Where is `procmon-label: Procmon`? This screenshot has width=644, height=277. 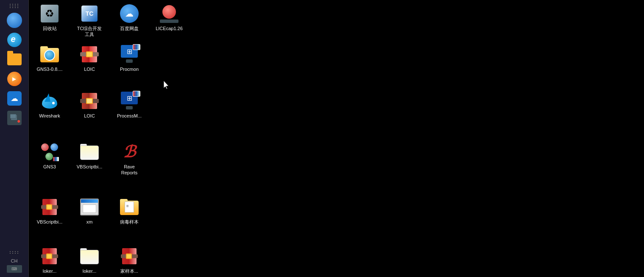 procmon-label: Procmon is located at coordinates (129, 69).